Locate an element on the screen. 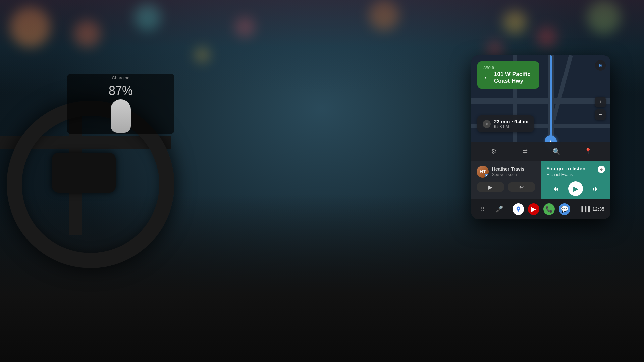 The width and height of the screenshot is (644, 362). nav-messages-icon: 💬 is located at coordinates (565, 209).